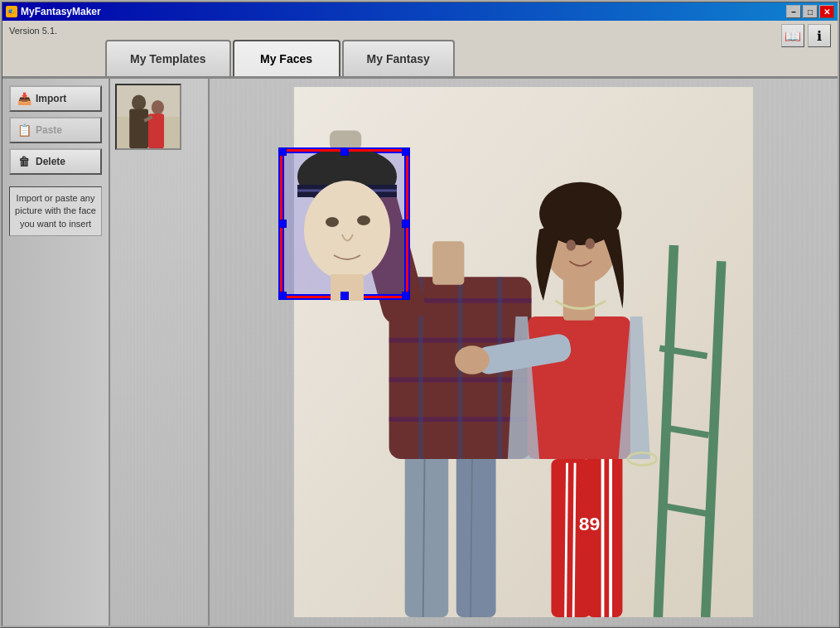 The width and height of the screenshot is (840, 628). What do you see at coordinates (56, 162) in the screenshot?
I see `delete-button: 🗑 Delete` at bounding box center [56, 162].